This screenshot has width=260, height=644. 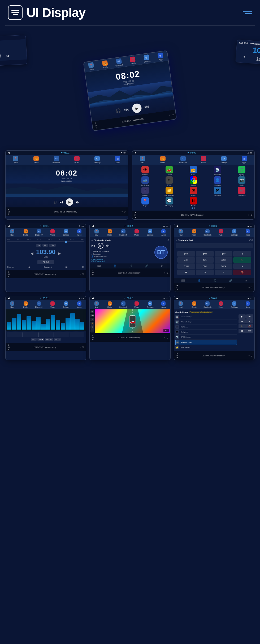 I want to click on app-gpstest: 🗺 GPS Test, so click(x=218, y=191).